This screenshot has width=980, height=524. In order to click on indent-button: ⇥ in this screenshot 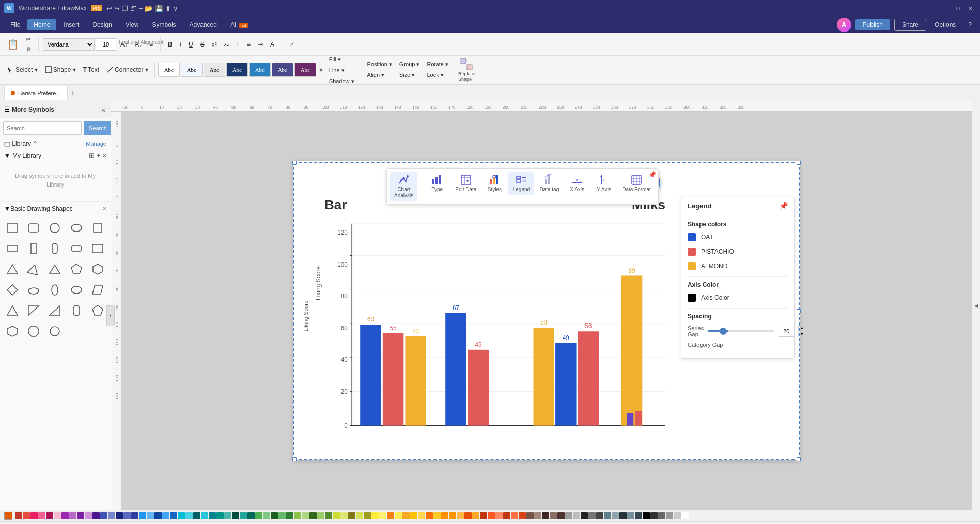, I will do `click(260, 44)`.